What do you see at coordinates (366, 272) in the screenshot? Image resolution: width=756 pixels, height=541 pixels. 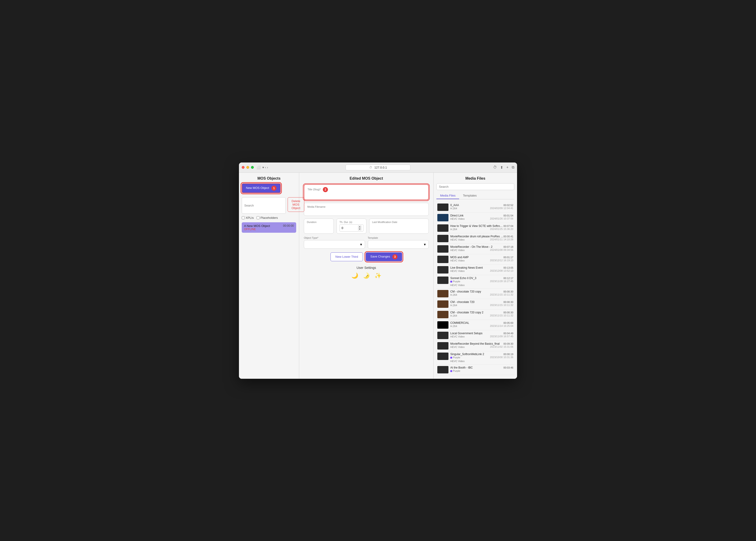 I see `user-settings: User Settings 🌙 🌛 ✨` at bounding box center [366, 272].